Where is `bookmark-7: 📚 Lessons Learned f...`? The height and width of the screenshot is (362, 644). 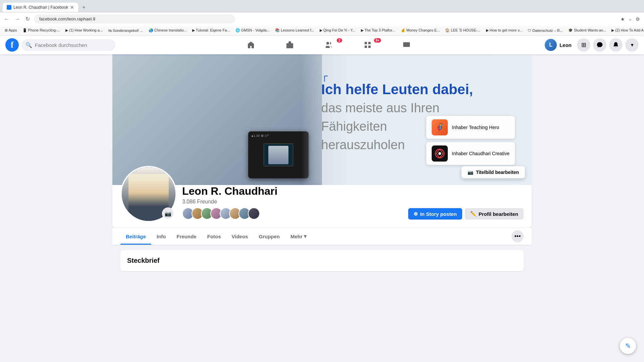
bookmark-7: 📚 Lessons Learned f... is located at coordinates (294, 30).